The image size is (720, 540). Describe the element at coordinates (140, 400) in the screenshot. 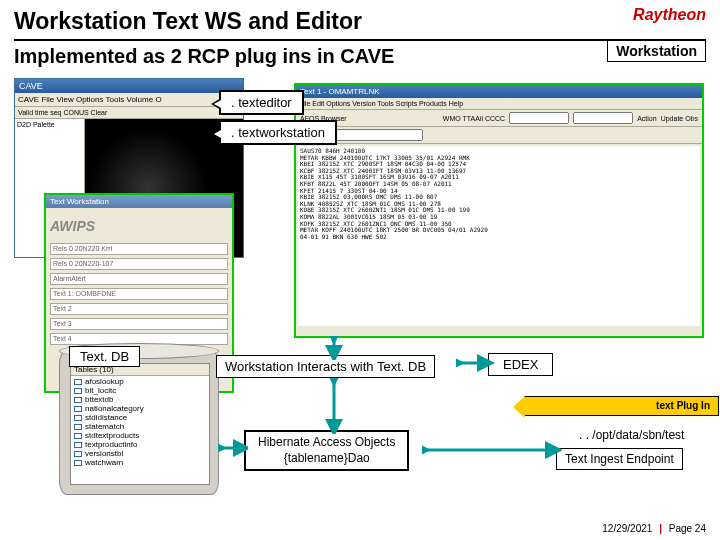

I see `table-row: bttextdb` at that location.